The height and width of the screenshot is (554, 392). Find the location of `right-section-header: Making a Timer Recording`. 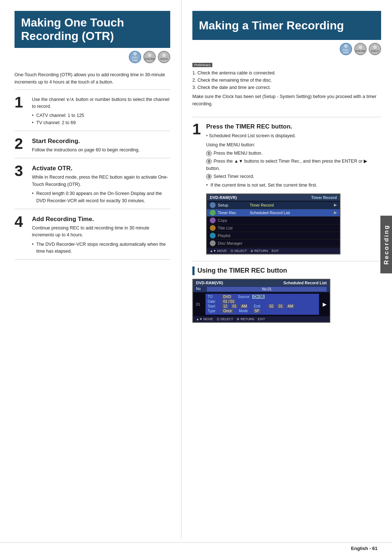

right-section-header: Making a Timer Recording is located at coordinates (287, 25).